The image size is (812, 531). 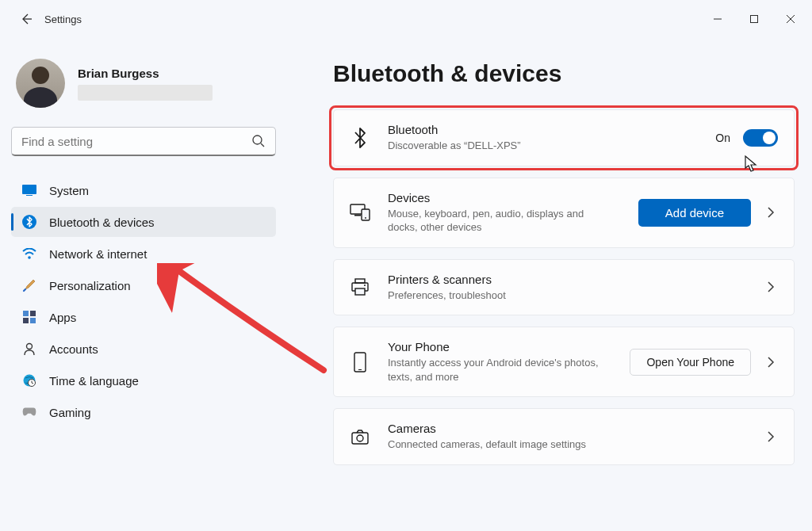 I want to click on card-title: Cameras, so click(x=567, y=428).